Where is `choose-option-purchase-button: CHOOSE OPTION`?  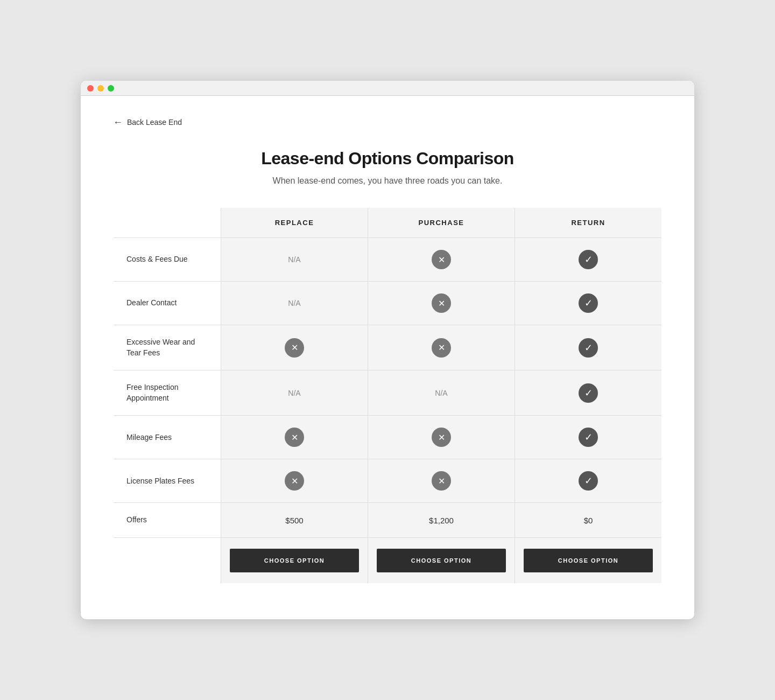 choose-option-purchase-button: CHOOSE OPTION is located at coordinates (441, 561).